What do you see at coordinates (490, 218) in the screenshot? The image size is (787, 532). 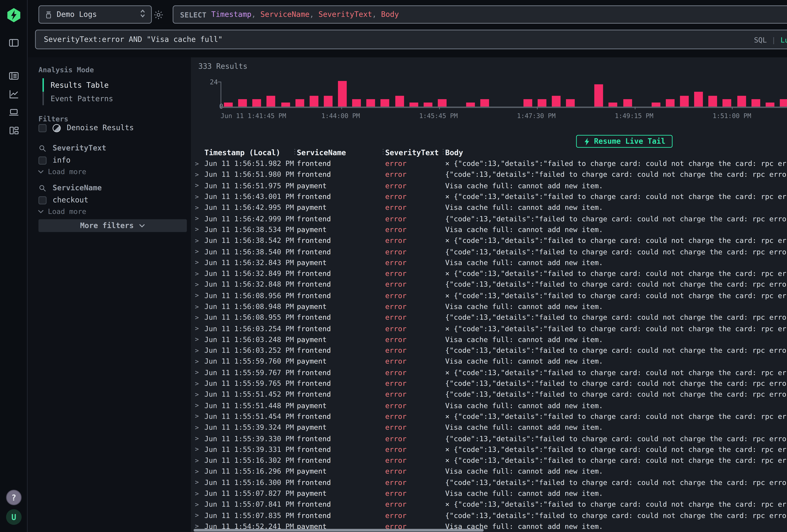 I see `log-row: >Jun 11 1:56:42.999 PMfrontenderror{"cod…` at bounding box center [490, 218].